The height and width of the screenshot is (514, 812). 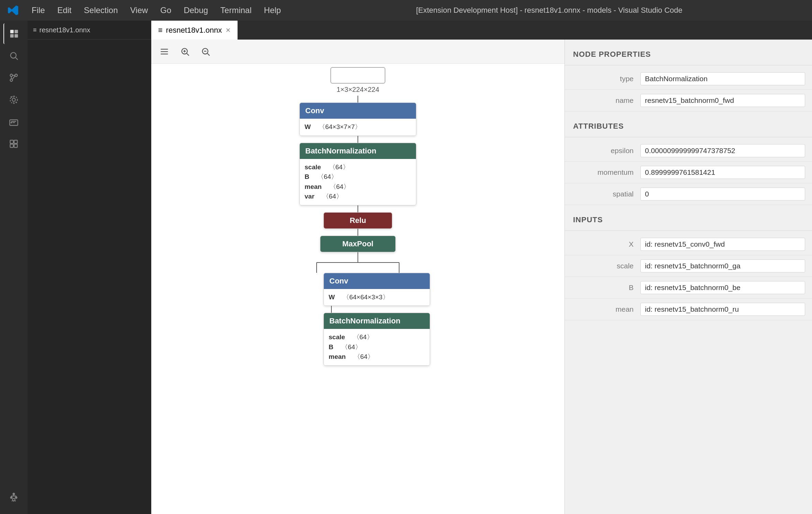 I want to click on prop-momentum-value: 0.8999999761581421, so click(x=723, y=172).